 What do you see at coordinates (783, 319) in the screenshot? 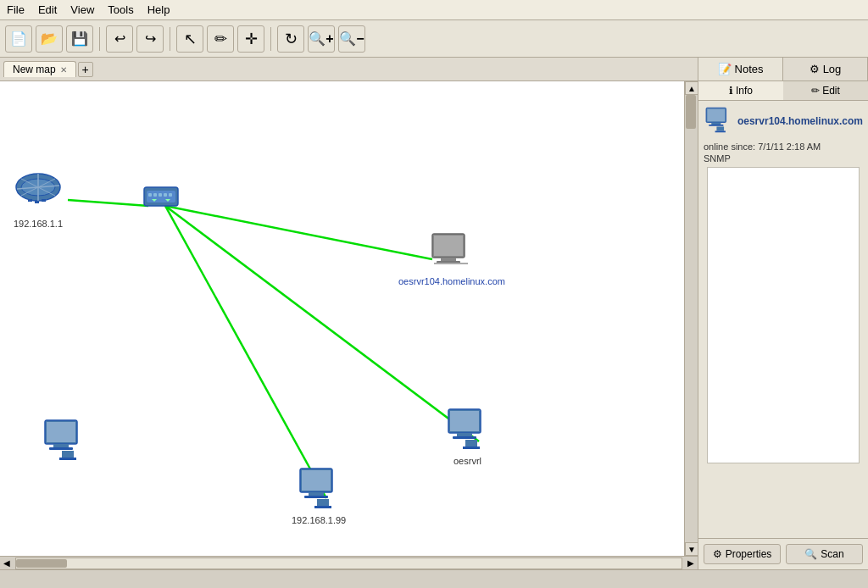
I see `panel-content: oesrvr104.homelinux.com online since: 7/…` at bounding box center [783, 319].